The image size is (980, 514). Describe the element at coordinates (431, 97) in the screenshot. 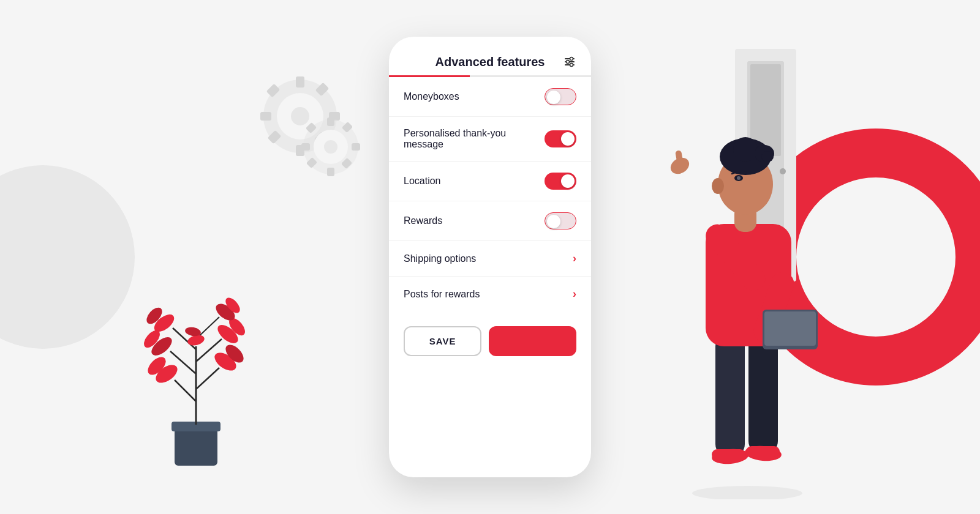

I see `moneyboxes-label: Moneyboxes` at that location.